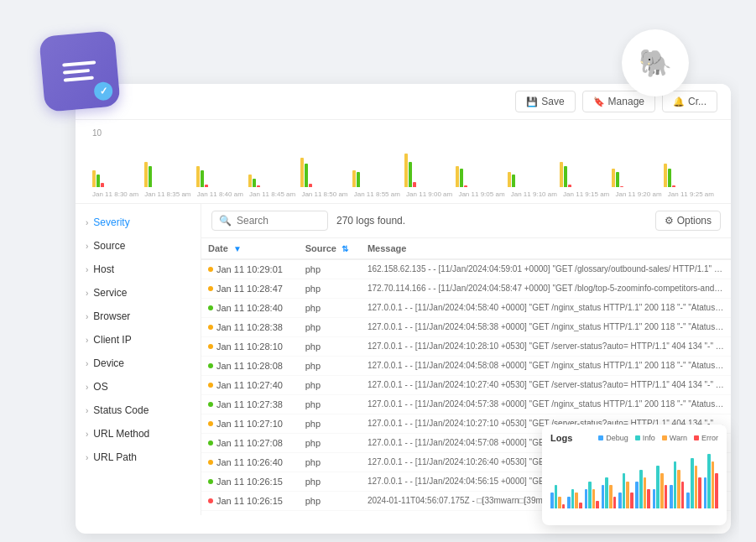  What do you see at coordinates (467, 248) in the screenshot?
I see `table-header-row: Date ▼ Source ⇅ Message` at bounding box center [467, 248].